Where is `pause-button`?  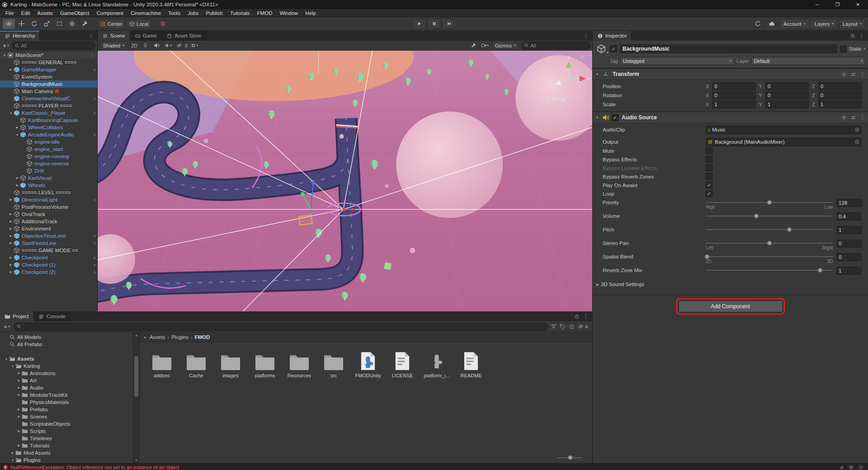
pause-button is located at coordinates (434, 24).